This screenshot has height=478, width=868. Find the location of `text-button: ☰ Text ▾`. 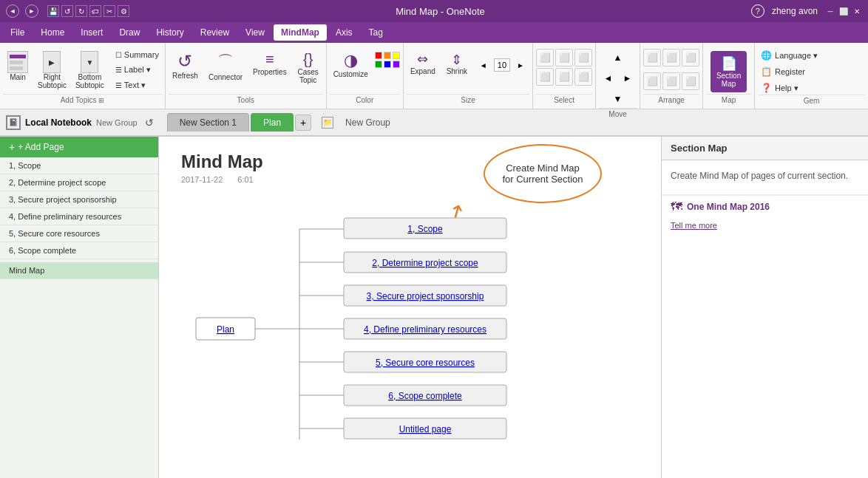

text-button: ☰ Text ▾ is located at coordinates (138, 86).